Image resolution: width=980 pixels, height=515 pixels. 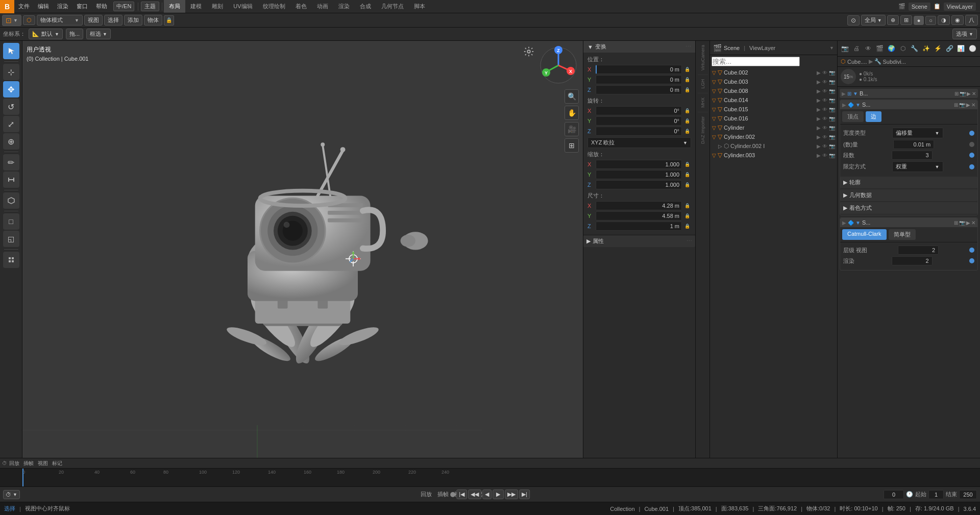 What do you see at coordinates (5, 463) in the screenshot?
I see `timeline-editor-icon: ⏱` at bounding box center [5, 463].